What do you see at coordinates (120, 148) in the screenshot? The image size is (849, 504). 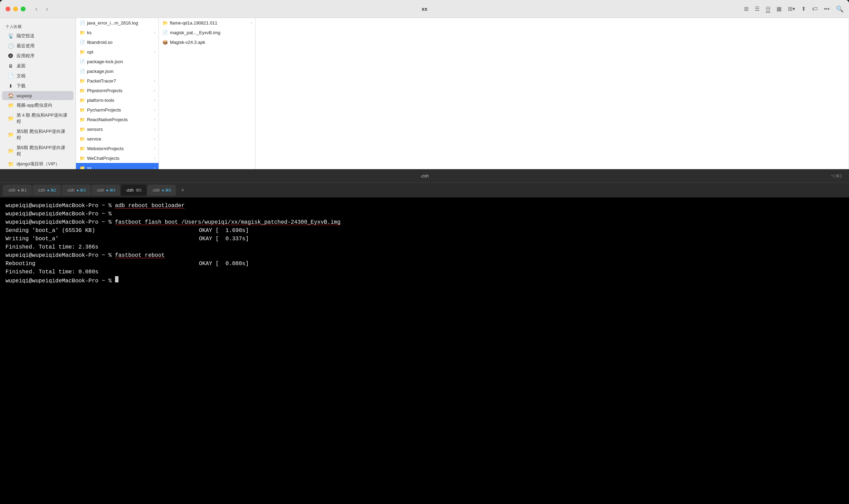 I see `file-name: WebstormProjects` at bounding box center [120, 148].